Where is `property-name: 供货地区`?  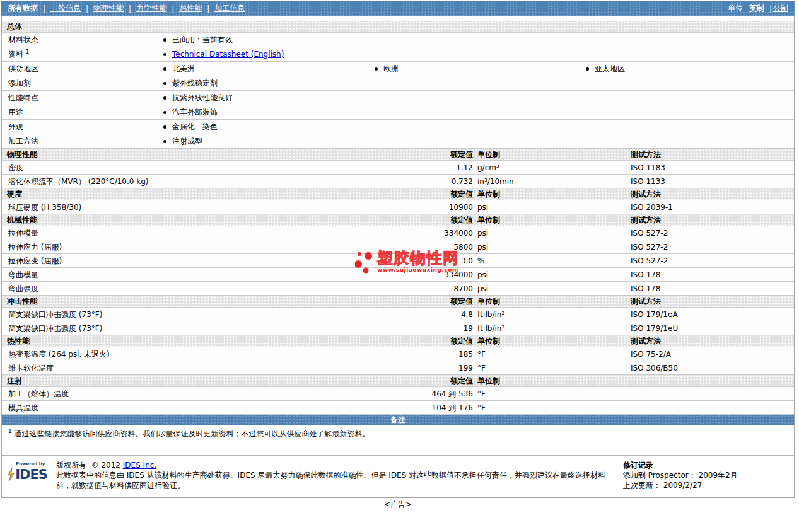
property-name: 供货地区 is located at coordinates (80, 69).